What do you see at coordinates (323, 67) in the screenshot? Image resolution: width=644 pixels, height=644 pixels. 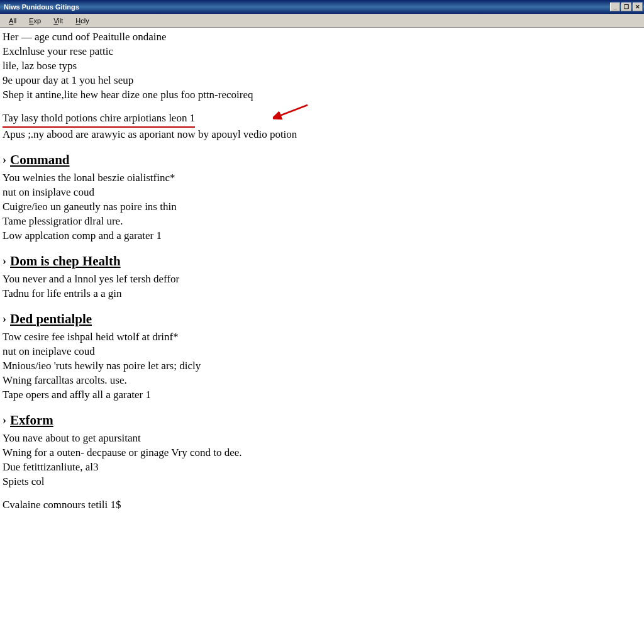 I see `intro-block: Her — age cund oof Peaitulle ondaine Exc…` at bounding box center [323, 67].